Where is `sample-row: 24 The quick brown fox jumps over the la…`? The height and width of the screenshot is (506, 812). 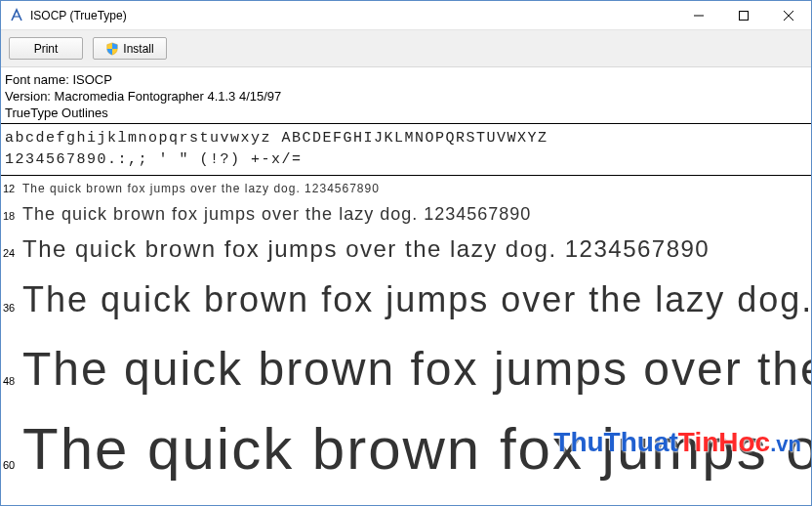
sample-row: 24 The quick brown fox jumps over the la… is located at coordinates (406, 249).